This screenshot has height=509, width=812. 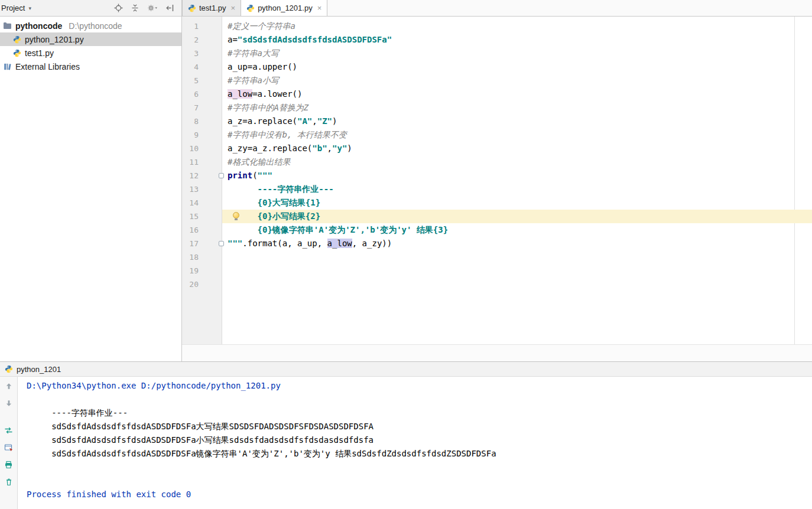 What do you see at coordinates (517, 94) in the screenshot?
I see `code-text: a_low=a.lower()` at bounding box center [517, 94].